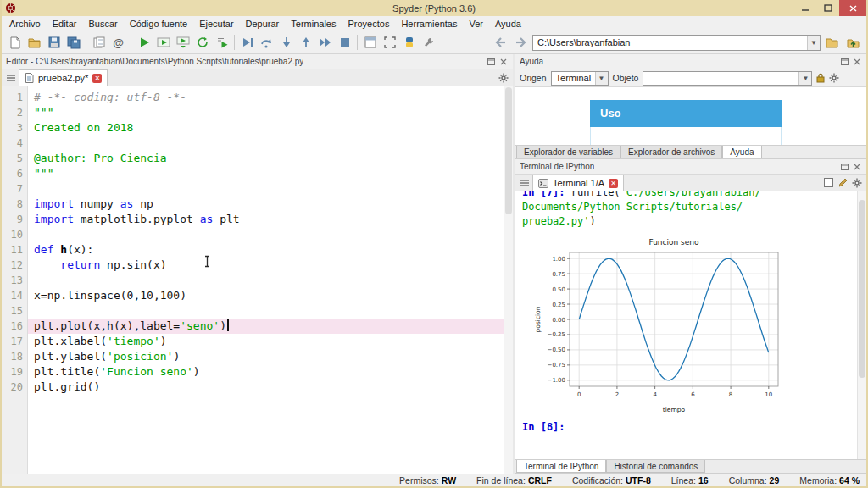 This screenshot has width=868, height=488. I want to click on parent-directory-button, so click(853, 42).